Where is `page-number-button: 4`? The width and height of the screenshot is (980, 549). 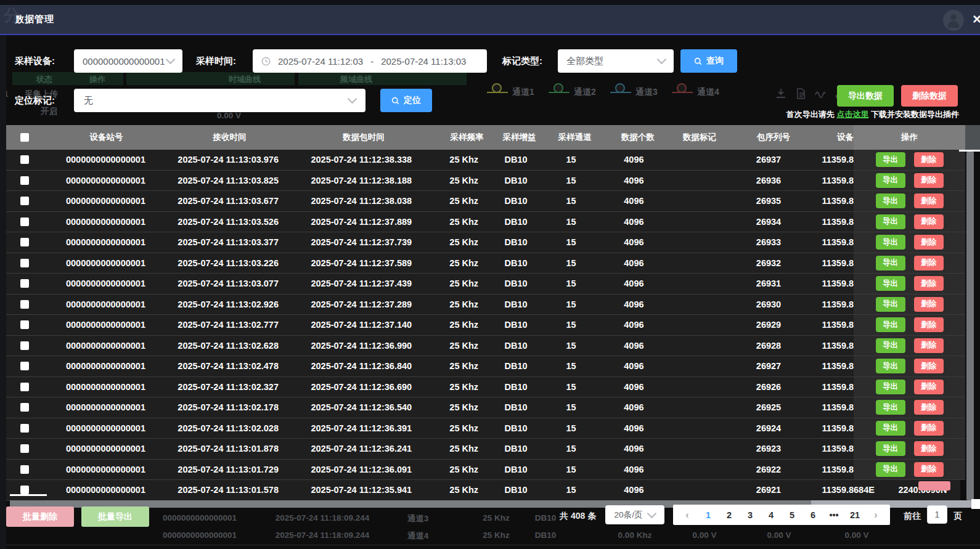 page-number-button: 4 is located at coordinates (771, 515).